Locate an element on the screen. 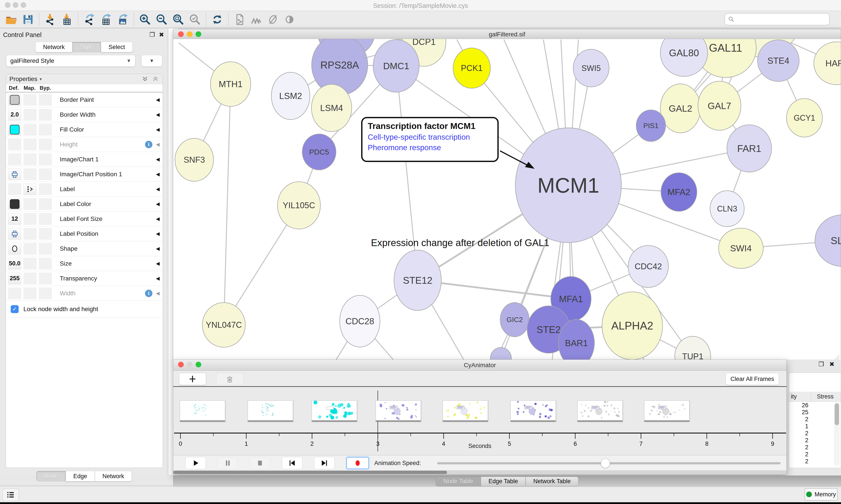  network-node-far1: FAR1 is located at coordinates (749, 148).